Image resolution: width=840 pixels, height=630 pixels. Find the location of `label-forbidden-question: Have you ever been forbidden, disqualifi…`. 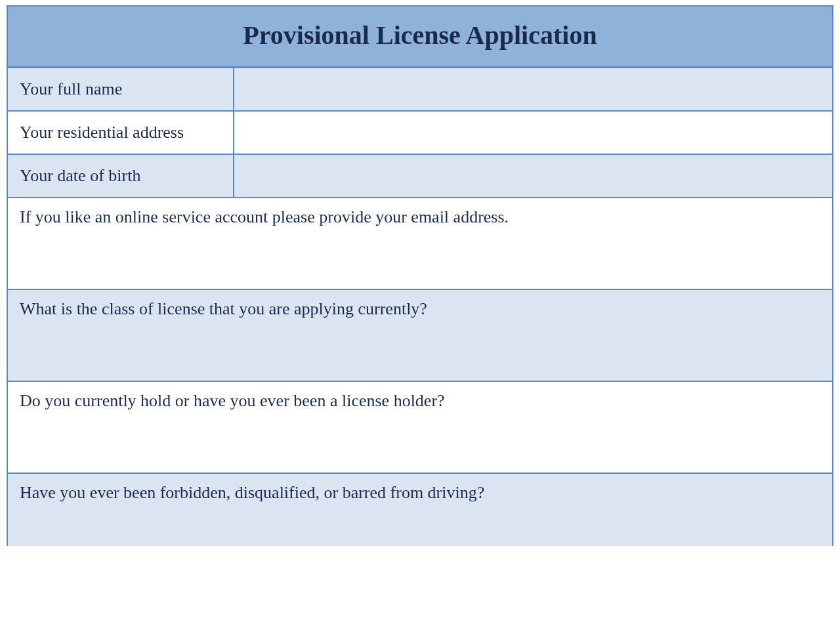

label-forbidden-question: Have you ever been forbidden, disqualifi… is located at coordinates (420, 493).